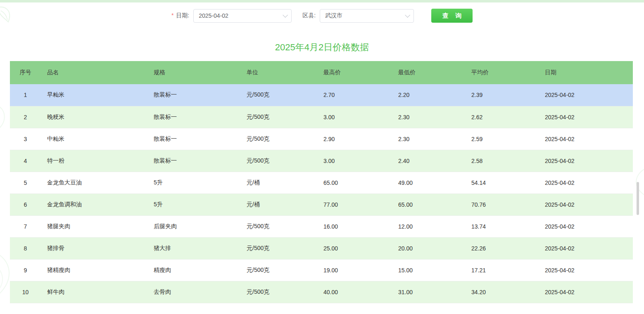  What do you see at coordinates (502, 205) in the screenshot?
I see `table-cell: 70.76` at bounding box center [502, 205].